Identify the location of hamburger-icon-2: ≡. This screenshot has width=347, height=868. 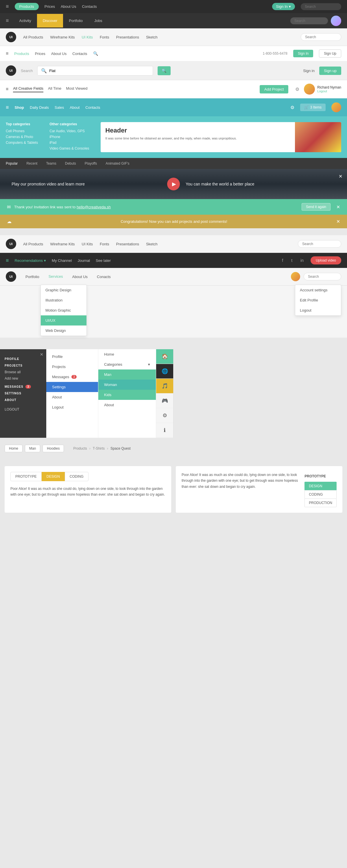
(9, 21).